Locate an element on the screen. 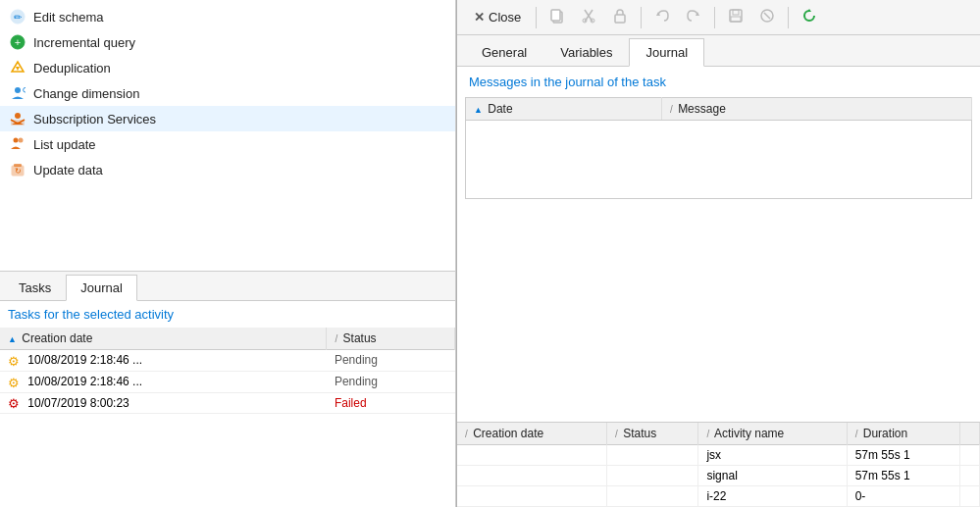 This screenshot has height=507, width=980. tab-tasks: Tasks is located at coordinates (35, 287).